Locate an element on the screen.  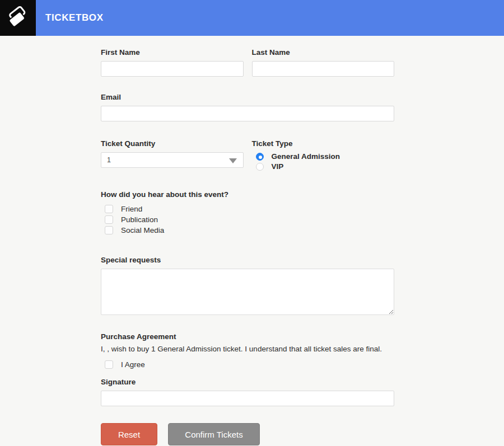
email-input is located at coordinates (248, 114).